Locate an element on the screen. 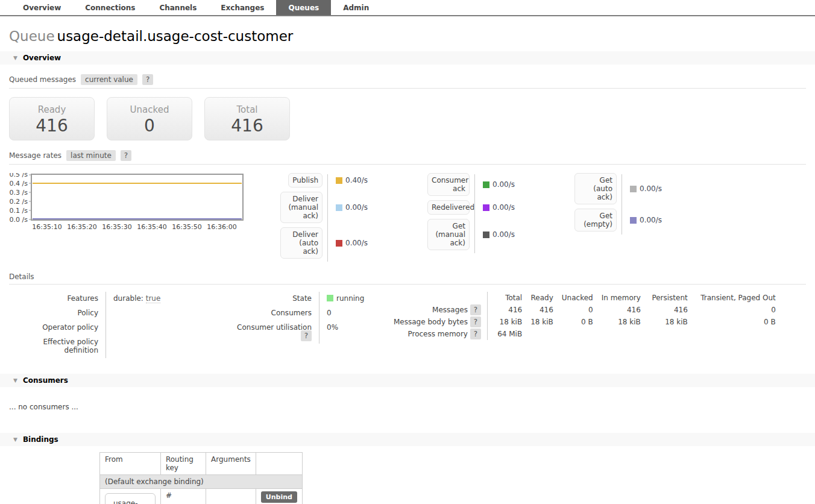 Image resolution: width=815 pixels, height=504 pixels. get-empty-color-swatch is located at coordinates (633, 221).